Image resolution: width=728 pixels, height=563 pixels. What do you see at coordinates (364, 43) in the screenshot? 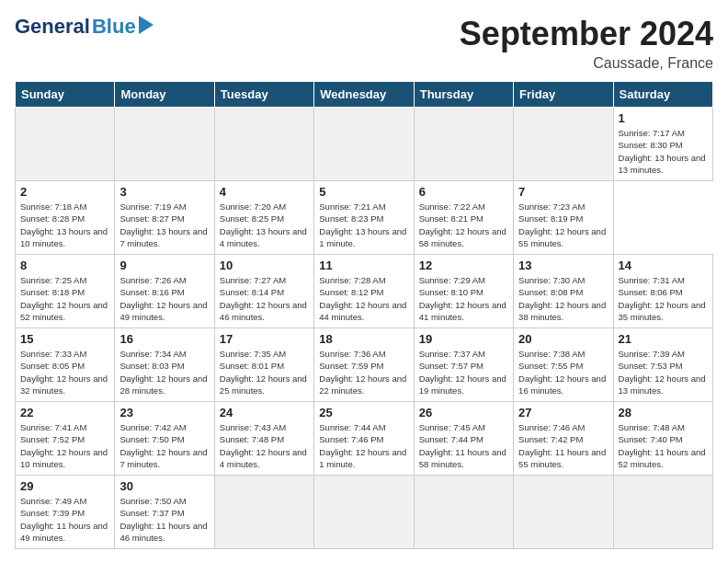
I see `page-header: GeneralBlue September 2024 Caussade, Fra…` at bounding box center [364, 43].